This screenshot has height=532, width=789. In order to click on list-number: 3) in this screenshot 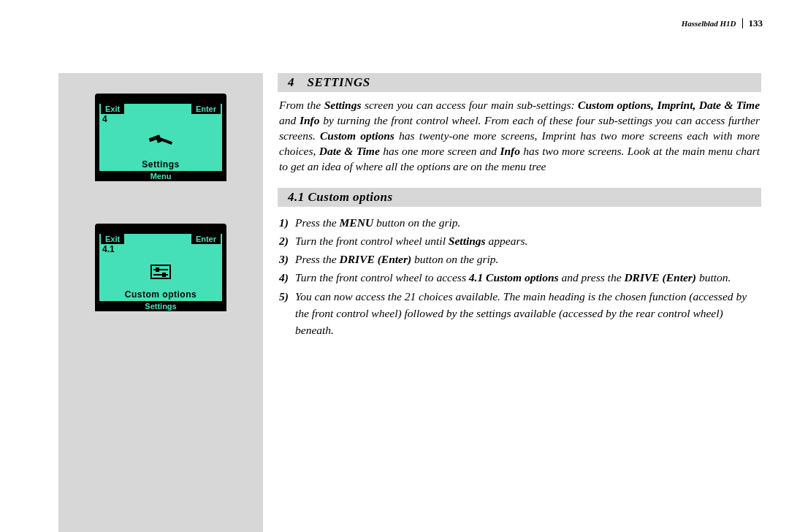, I will do `click(287, 259)`.